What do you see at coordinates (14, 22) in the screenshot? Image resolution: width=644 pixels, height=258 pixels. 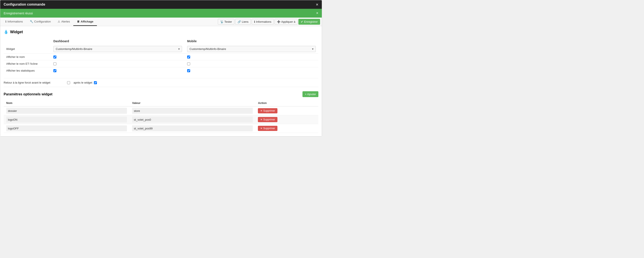 I see `tab-informations: ℹ Informations` at bounding box center [14, 22].